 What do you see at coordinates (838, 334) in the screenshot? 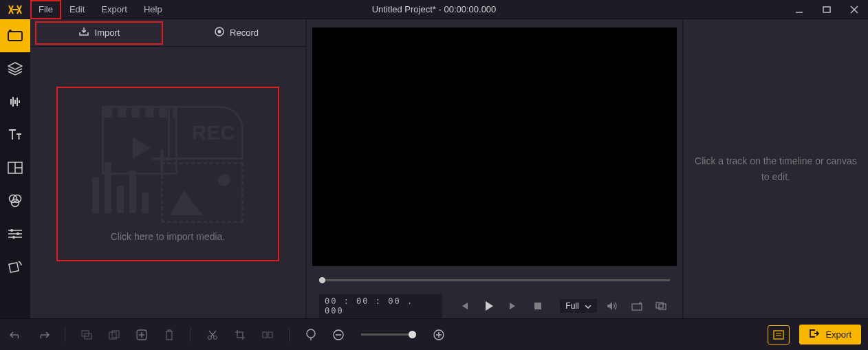
I see `export-label: Export` at bounding box center [838, 334].